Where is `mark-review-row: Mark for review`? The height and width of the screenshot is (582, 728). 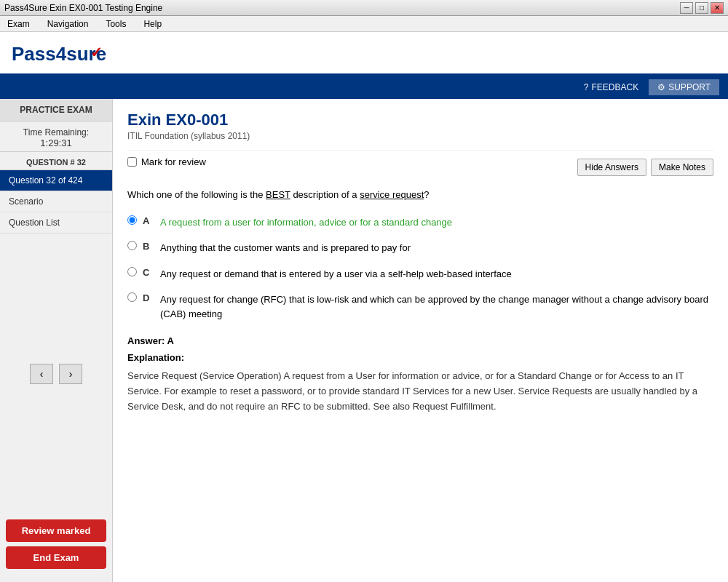
mark-review-row: Mark for review is located at coordinates (167, 162).